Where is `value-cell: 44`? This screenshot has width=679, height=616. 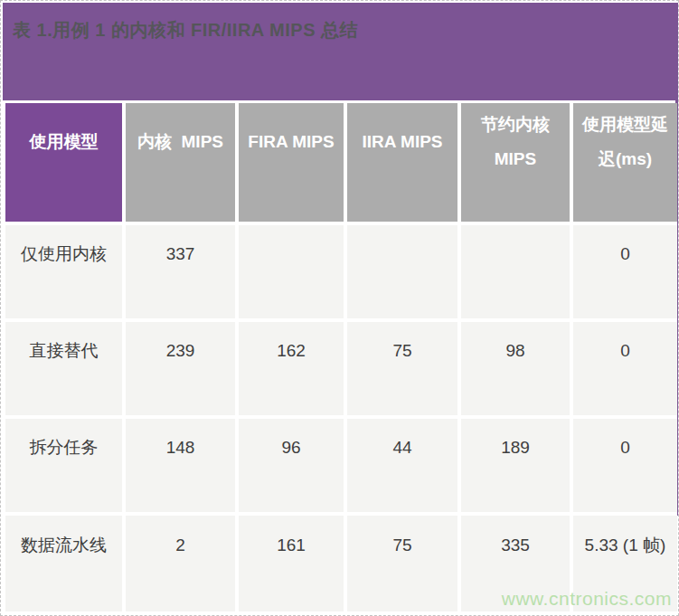
value-cell: 44 is located at coordinates (402, 465).